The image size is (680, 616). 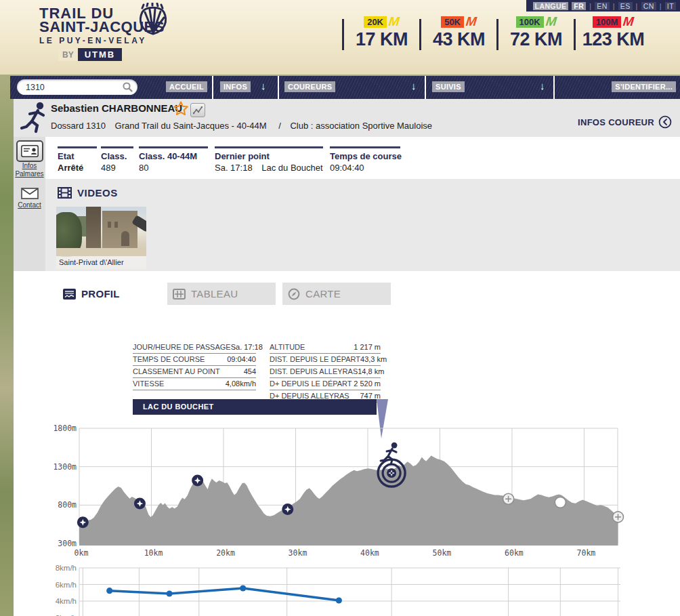 What do you see at coordinates (340, 37) in the screenshot?
I see `site-header: LANGUE FR | EN | ES | CN | IT TRAIL` at bounding box center [340, 37].